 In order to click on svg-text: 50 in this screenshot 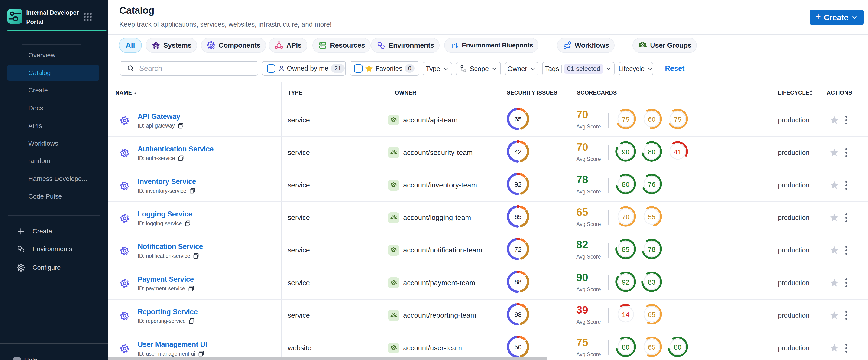, I will do `click(518, 347)`.